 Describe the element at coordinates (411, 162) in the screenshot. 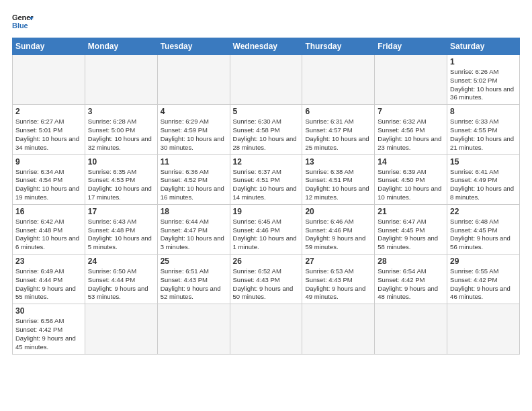

I see `day-number: 14` at that location.